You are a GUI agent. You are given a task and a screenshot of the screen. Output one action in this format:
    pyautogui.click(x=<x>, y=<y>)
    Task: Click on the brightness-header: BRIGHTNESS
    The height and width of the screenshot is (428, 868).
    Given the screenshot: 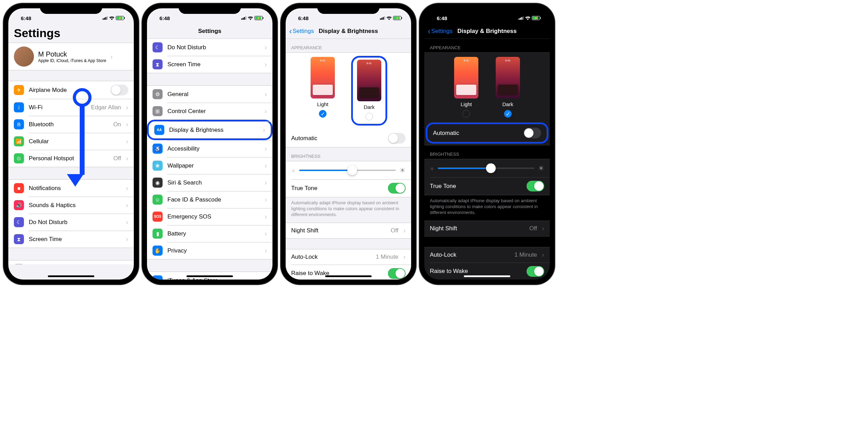 What is the action you would take?
    pyautogui.click(x=348, y=154)
    